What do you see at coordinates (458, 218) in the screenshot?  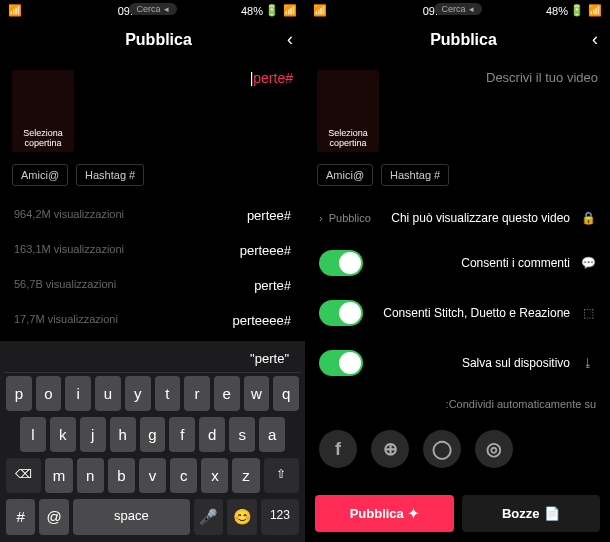 I see `privacy-row: 🔒Chi può visualizzare questo video Pubbl…` at bounding box center [458, 218].